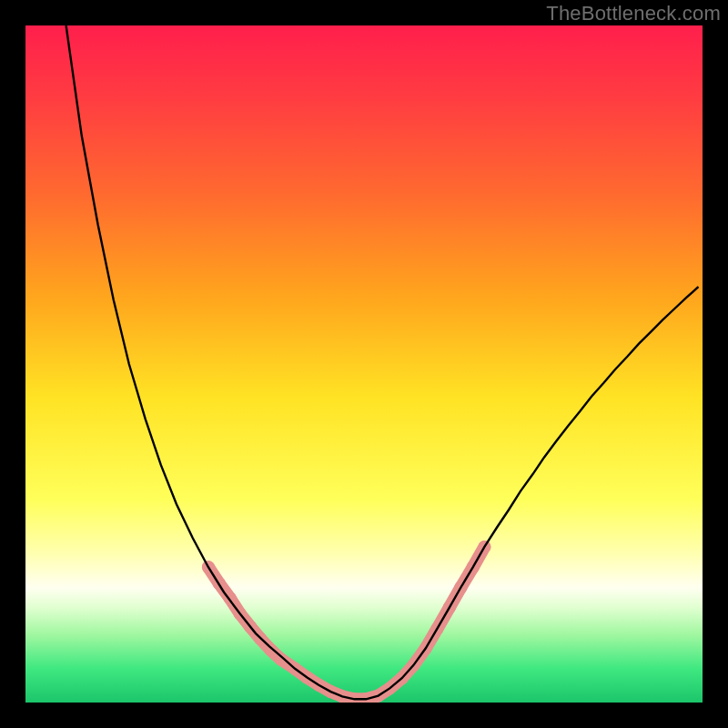 The image size is (728, 728). What do you see at coordinates (270, 650) in the screenshot?
I see `marker-dot` at bounding box center [270, 650].